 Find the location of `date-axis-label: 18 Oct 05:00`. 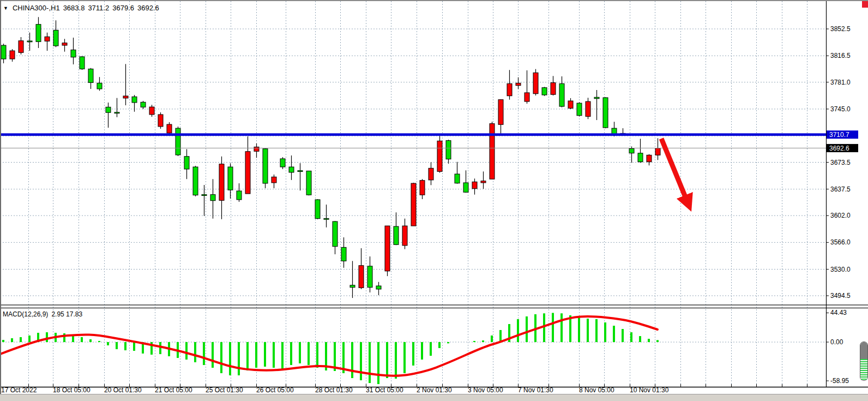

date-axis-label: 18 Oct 05:00 is located at coordinates (72, 390).